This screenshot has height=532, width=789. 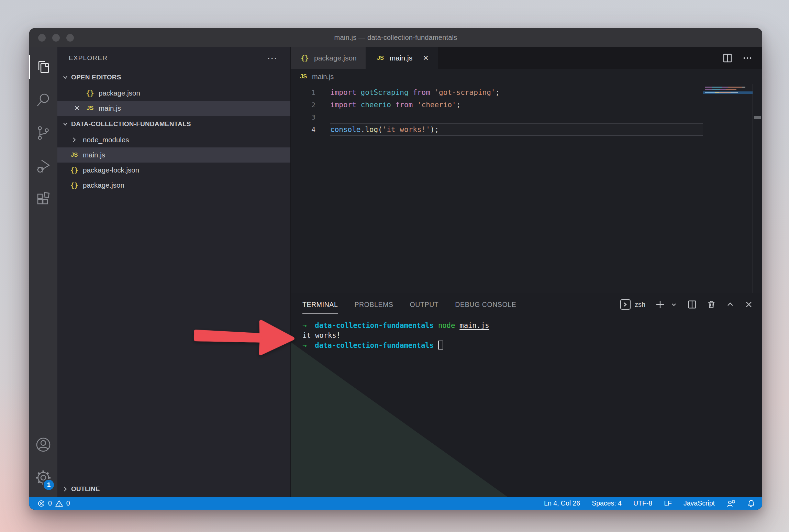 What do you see at coordinates (43, 199) in the screenshot?
I see `extensions-icon` at bounding box center [43, 199].